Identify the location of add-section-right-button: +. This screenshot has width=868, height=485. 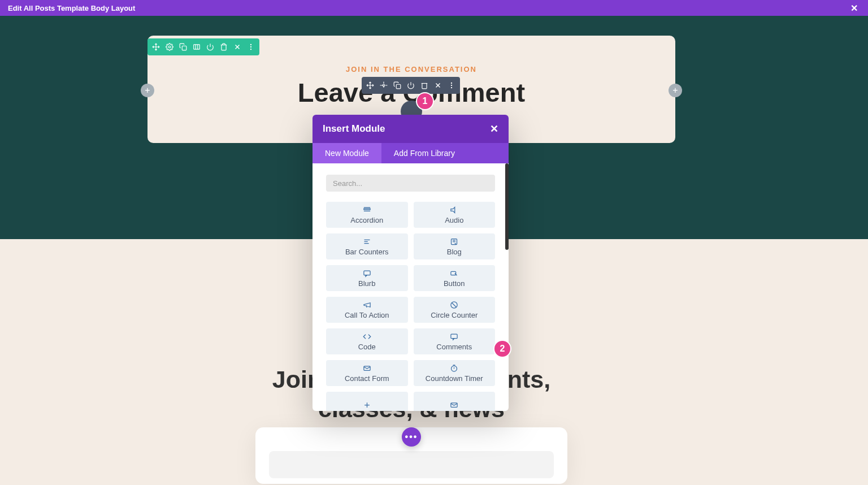
(675, 90).